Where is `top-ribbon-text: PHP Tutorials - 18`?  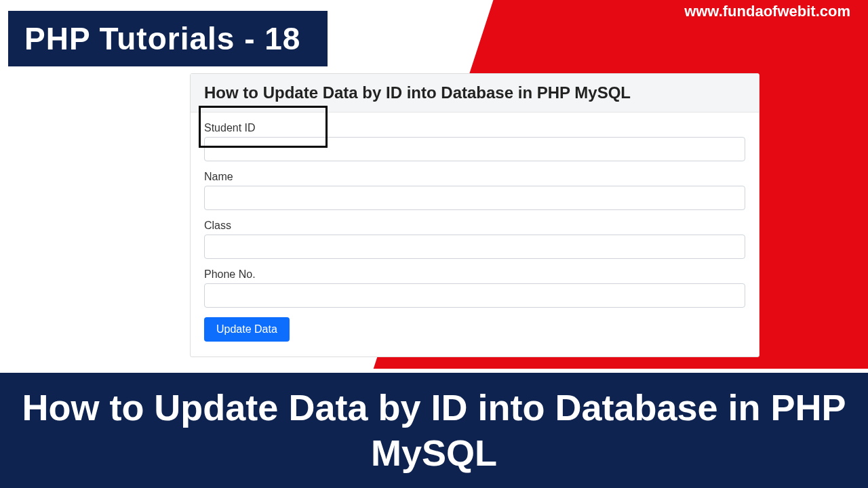
top-ribbon-text: PHP Tutorials - 18 is located at coordinates (163, 39).